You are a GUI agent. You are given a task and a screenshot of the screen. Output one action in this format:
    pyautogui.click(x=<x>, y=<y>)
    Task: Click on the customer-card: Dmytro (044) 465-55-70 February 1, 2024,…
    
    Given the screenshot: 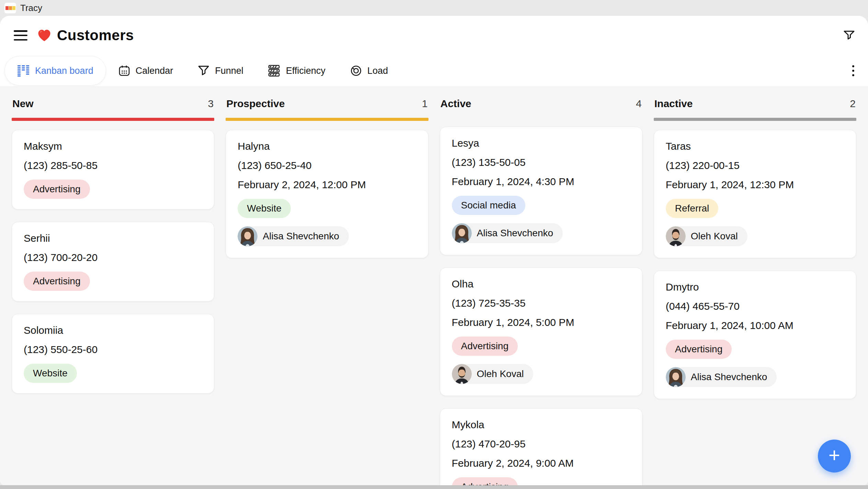 What is the action you would take?
    pyautogui.click(x=755, y=335)
    